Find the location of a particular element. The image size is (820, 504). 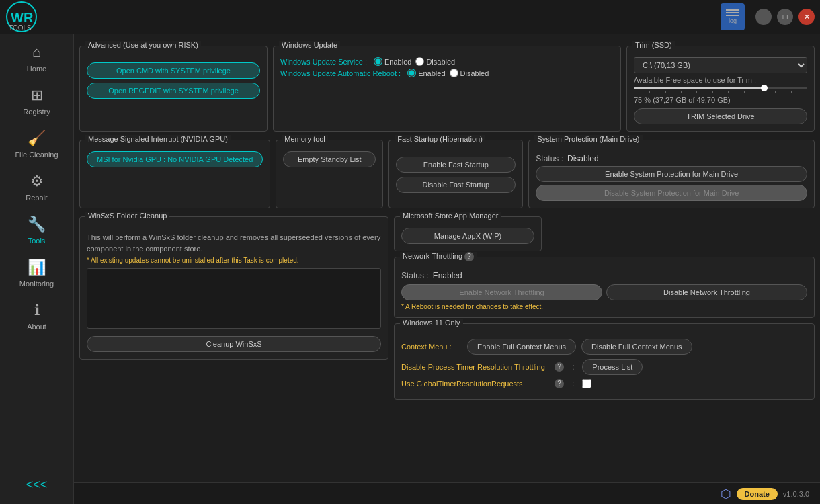

collapse-button: <<< is located at coordinates (37, 485).